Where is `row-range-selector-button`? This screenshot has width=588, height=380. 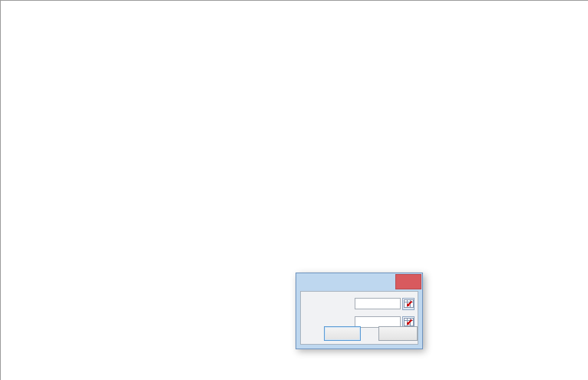 row-range-selector-button is located at coordinates (408, 304).